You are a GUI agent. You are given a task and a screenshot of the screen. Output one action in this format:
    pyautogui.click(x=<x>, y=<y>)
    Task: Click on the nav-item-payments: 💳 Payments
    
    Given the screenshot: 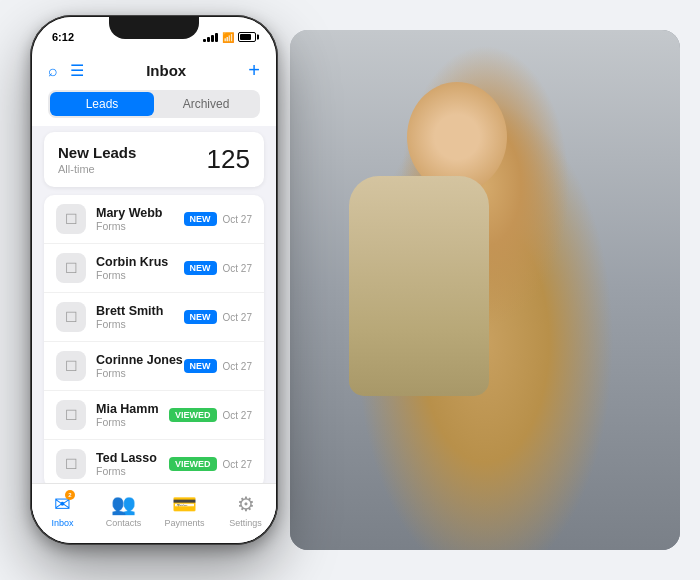 What is the action you would take?
    pyautogui.click(x=184, y=510)
    